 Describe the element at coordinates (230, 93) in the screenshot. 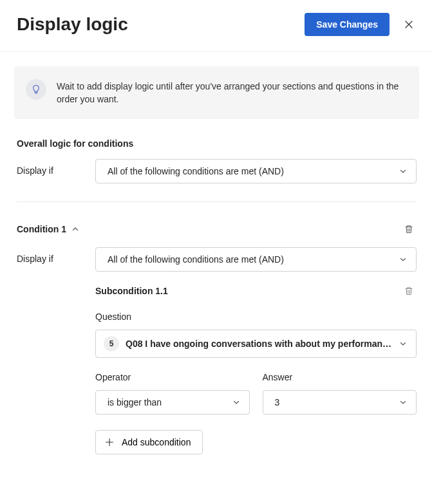

I see `info-text: Wait to add display logic until after yo…` at that location.